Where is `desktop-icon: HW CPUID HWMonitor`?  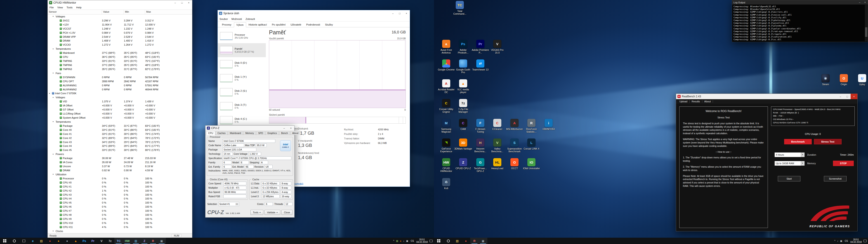
desktop-icon: HW CPUID HWMonitor is located at coordinates (446, 165).